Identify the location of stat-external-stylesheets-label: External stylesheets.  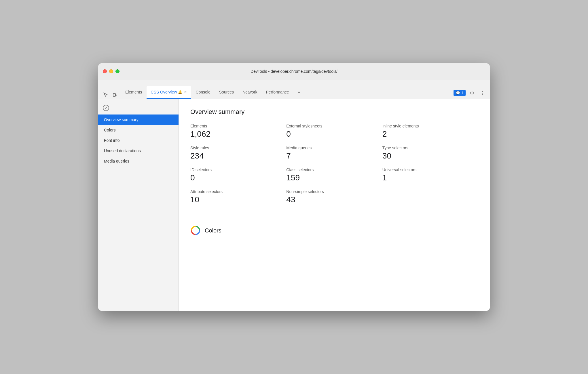
(334, 126).